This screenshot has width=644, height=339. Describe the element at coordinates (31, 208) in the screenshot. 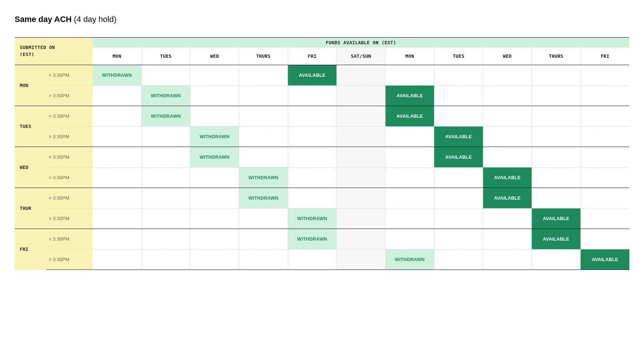

I see `row-day-header: THUR` at that location.